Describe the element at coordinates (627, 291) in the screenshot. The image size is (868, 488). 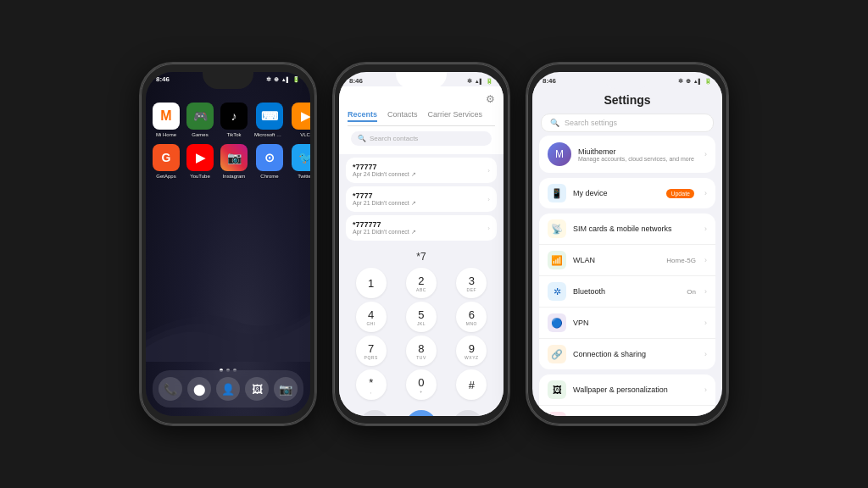
I see `settings-item-bluetooth: ✲ Bluetooth On ›` at that location.